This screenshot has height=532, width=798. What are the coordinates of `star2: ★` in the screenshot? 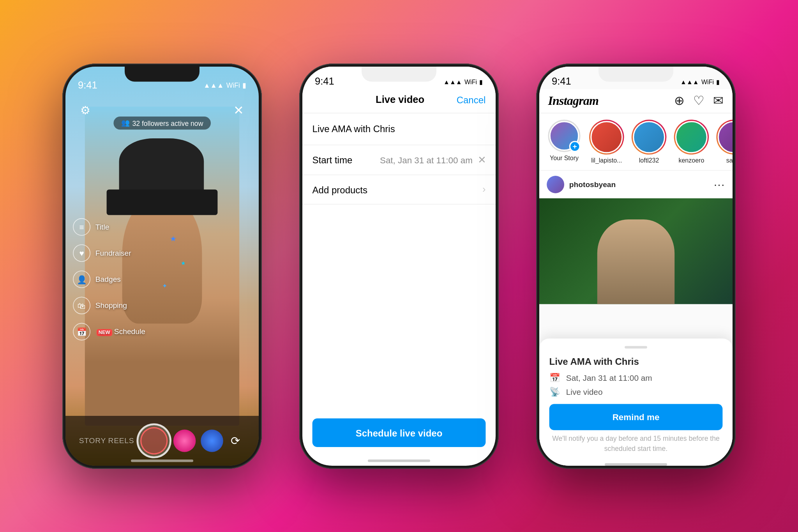 It's located at (183, 263).